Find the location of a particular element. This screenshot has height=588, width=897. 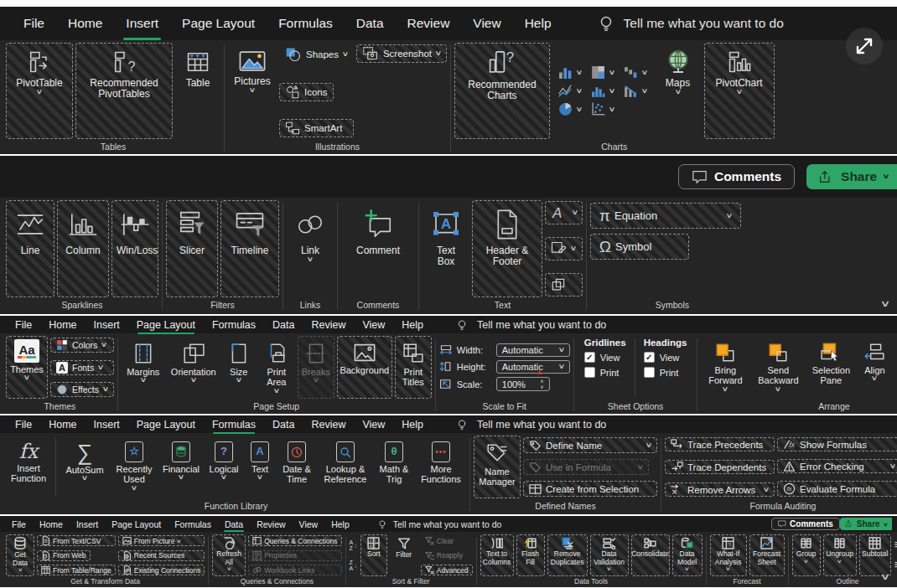

tab-data: Data is located at coordinates (371, 23).